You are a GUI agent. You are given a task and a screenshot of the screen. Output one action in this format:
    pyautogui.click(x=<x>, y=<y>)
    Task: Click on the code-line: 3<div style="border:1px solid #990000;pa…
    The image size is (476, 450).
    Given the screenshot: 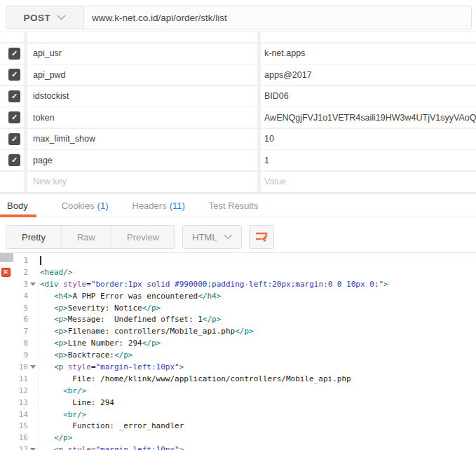 What is the action you would take?
    pyautogui.click(x=238, y=285)
    